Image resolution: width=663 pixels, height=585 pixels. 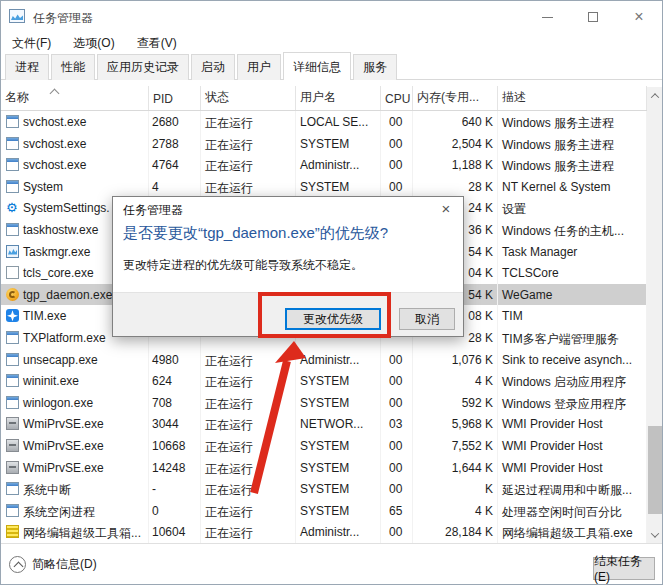 I want to click on cell-name: WmiPrvSE.exe, so click(x=75, y=446).